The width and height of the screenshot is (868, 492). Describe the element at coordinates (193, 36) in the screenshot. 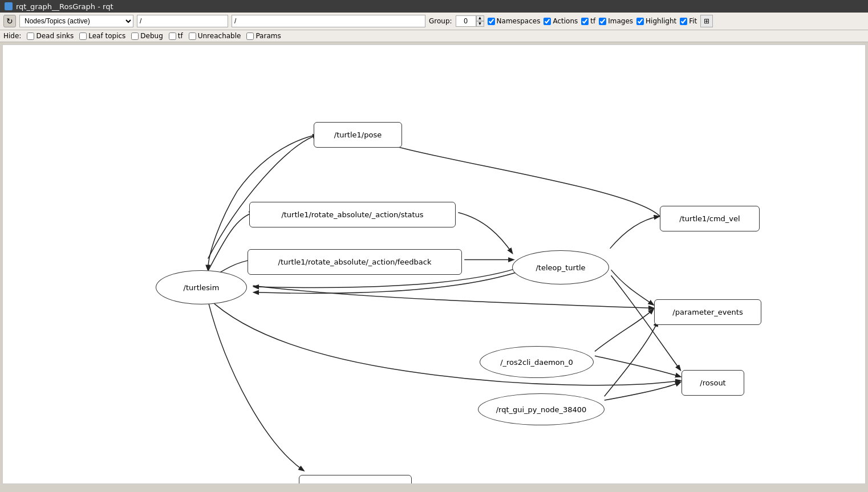

I see `unreachable-checkbox` at that location.